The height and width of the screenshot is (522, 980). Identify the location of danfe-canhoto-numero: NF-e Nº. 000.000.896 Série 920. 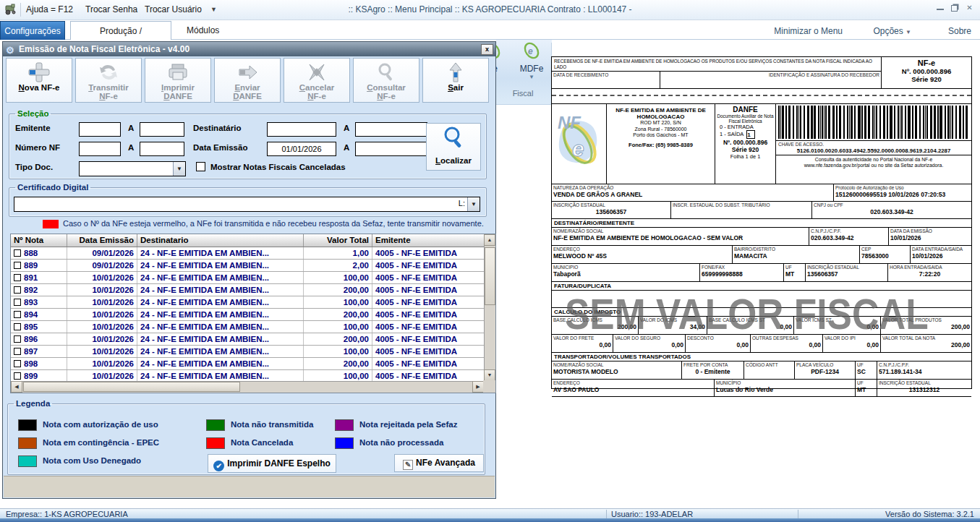
(926, 72).